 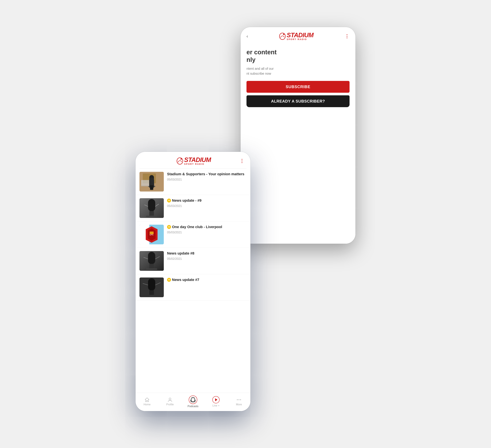 What do you see at coordinates (297, 39) in the screenshot?
I see `back-logo-sub: SPORT RADIO` at bounding box center [297, 39].